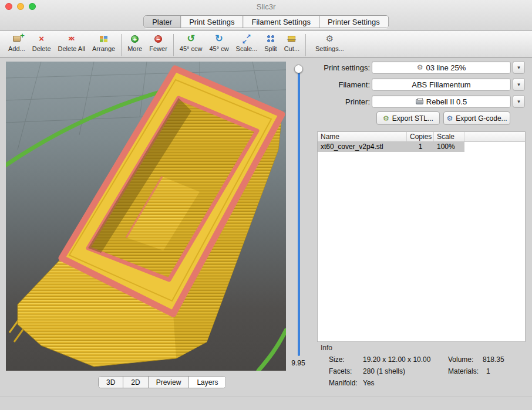  Describe the element at coordinates (463, 371) in the screenshot. I see `materials-label: Materials:` at that location.